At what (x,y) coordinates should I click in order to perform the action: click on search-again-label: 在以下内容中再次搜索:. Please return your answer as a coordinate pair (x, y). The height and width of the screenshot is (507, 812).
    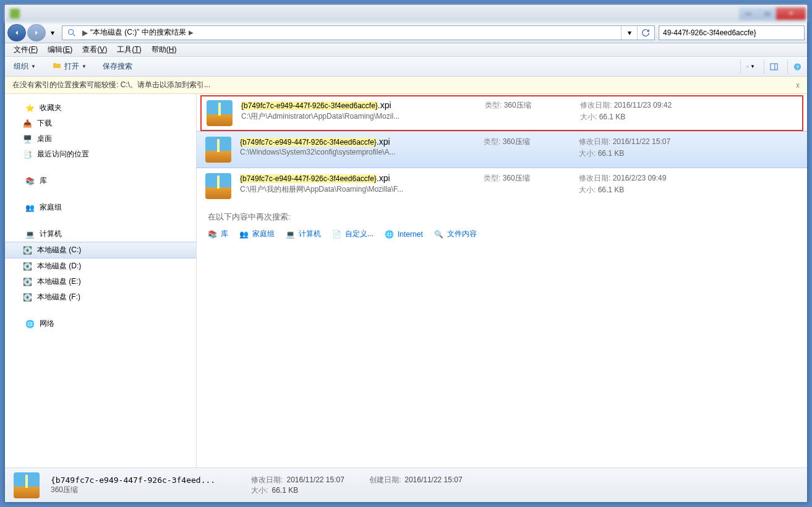
    Looking at the image, I should click on (502, 217).